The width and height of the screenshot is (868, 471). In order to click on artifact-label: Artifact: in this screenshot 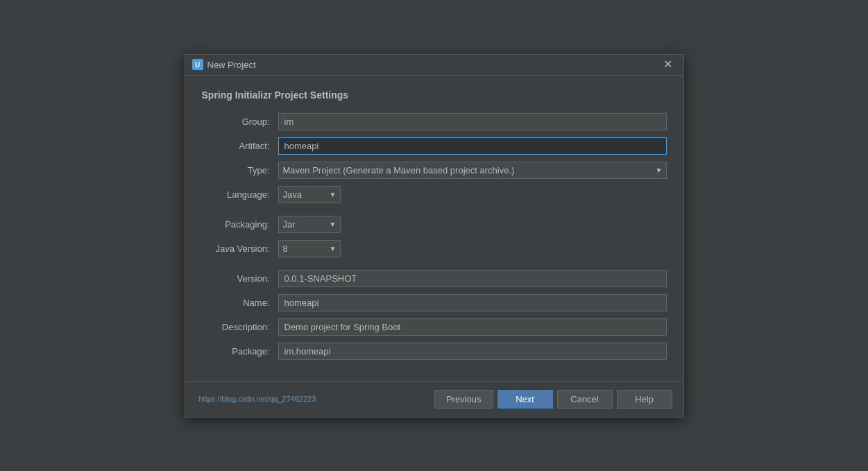, I will do `click(240, 146)`.